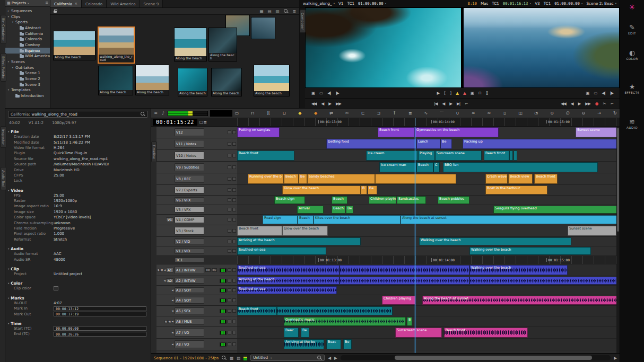 This screenshot has width=644, height=362. Describe the element at coordinates (100, 334) in the screenshot. I see `field-value-box: 00:00:26:26` at that location.